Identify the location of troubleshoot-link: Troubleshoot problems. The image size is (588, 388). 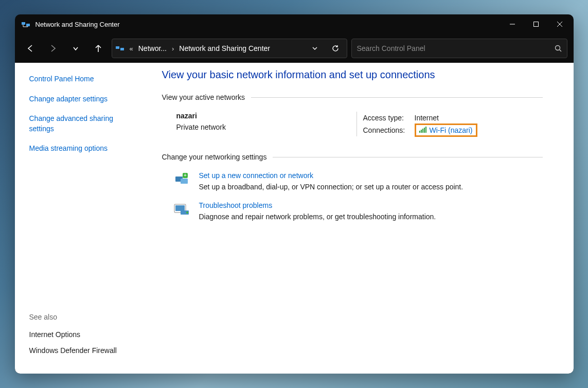
(236, 205).